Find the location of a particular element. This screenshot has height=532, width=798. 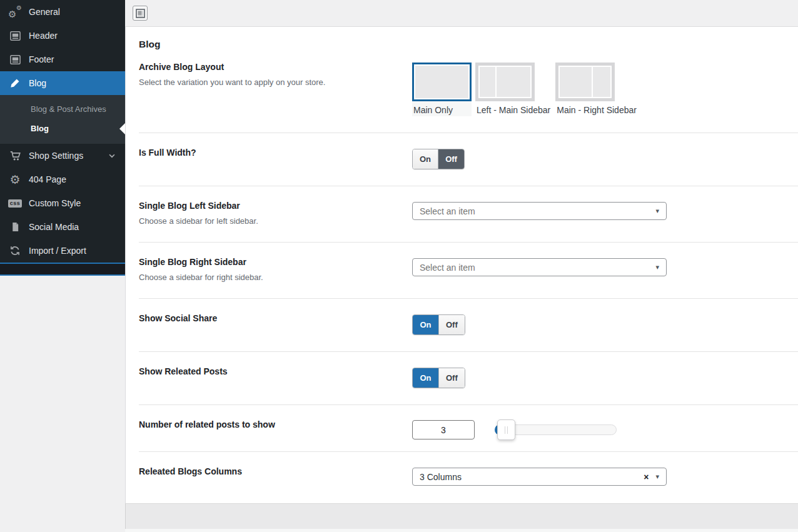

layout-preview-button is located at coordinates (140, 13).